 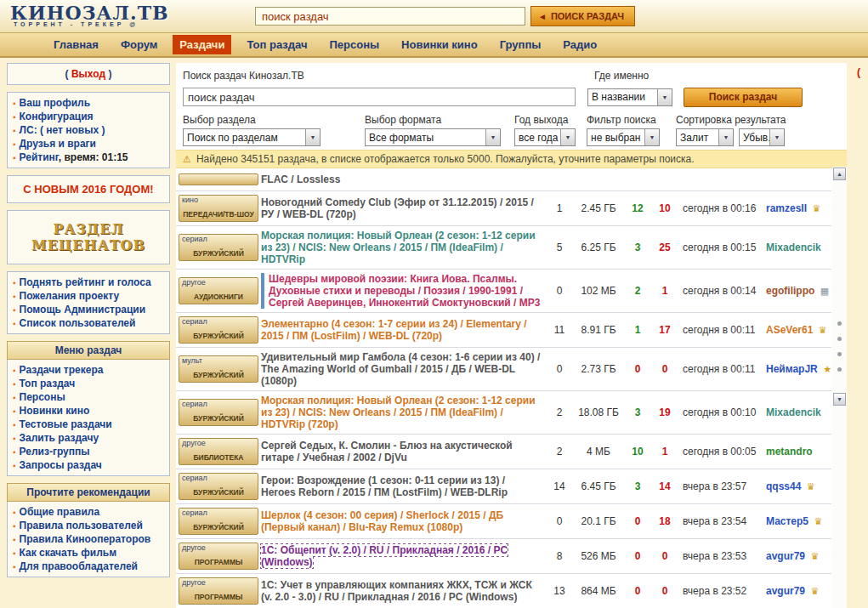 I want to click on sidebar-link: Правила пользователей, so click(x=82, y=526).